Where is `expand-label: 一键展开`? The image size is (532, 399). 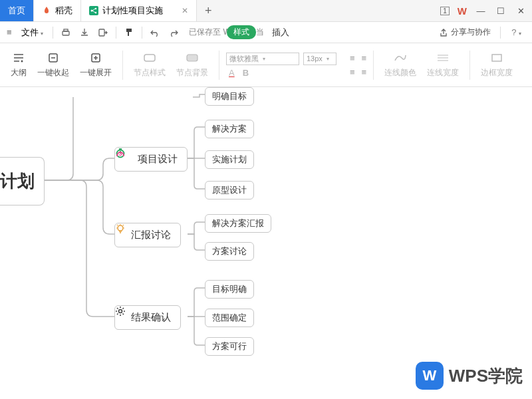
expand-label: 一键展开 is located at coordinates (96, 73).